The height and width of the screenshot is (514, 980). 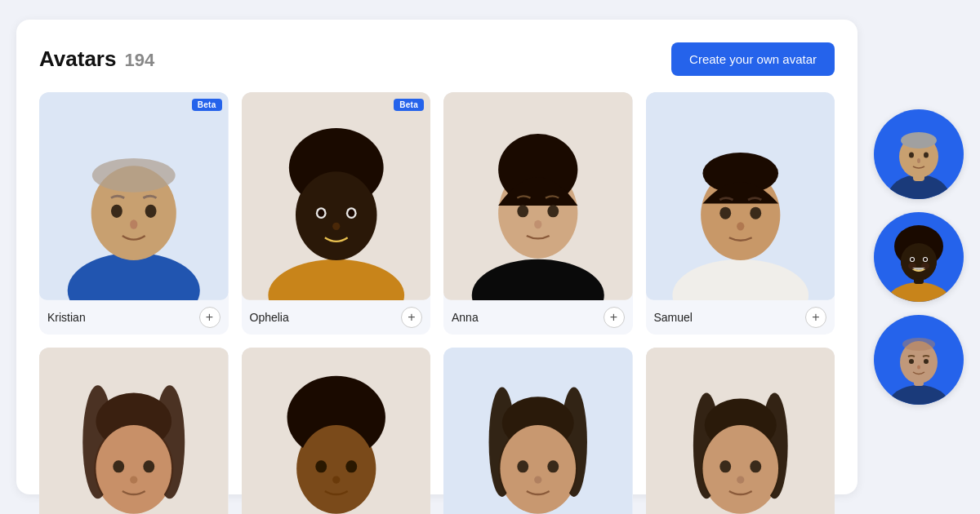 What do you see at coordinates (538, 431) in the screenshot?
I see `avatar-card-leah1: Leah +` at bounding box center [538, 431].